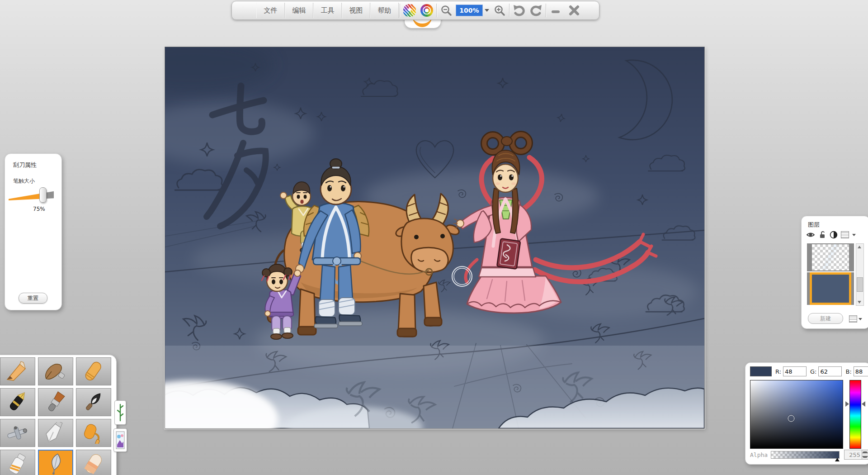 This screenshot has height=475, width=868. I want to click on zoom-in-button, so click(500, 10).